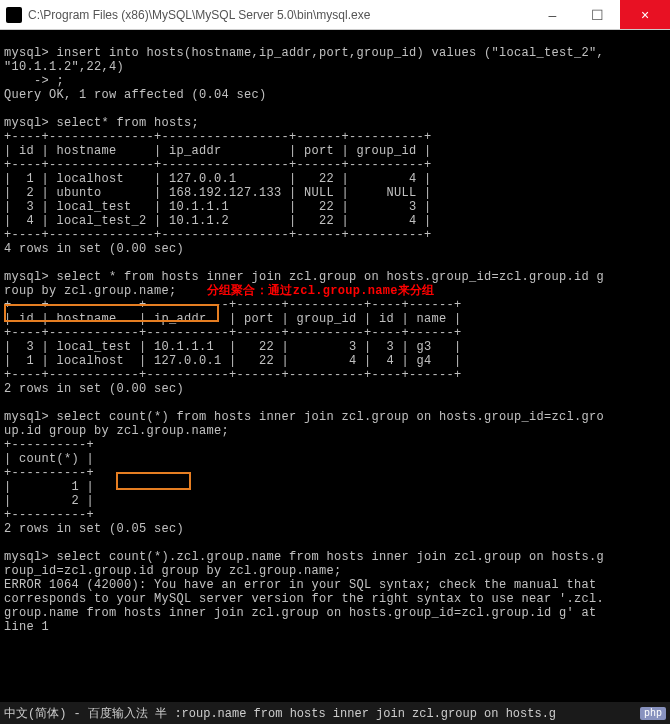 This screenshot has width=670, height=724. Describe the element at coordinates (552, 14) in the screenshot. I see `minimize-button: –` at that location.